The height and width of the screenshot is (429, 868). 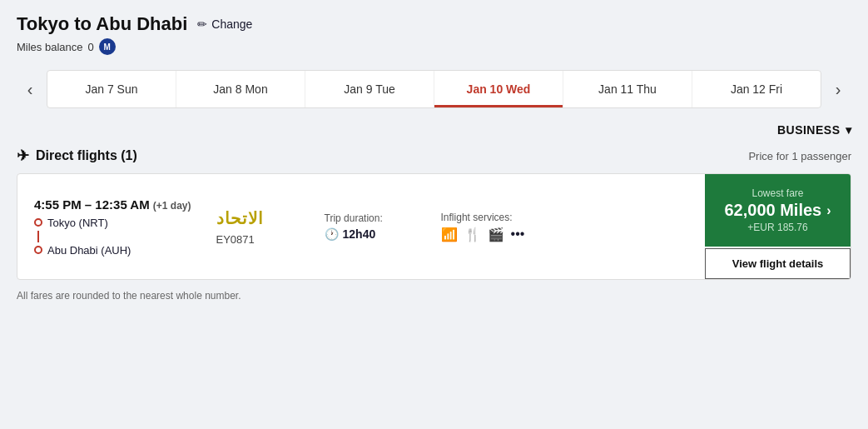 I want to click on meal-icon: 🍴, so click(x=473, y=235).